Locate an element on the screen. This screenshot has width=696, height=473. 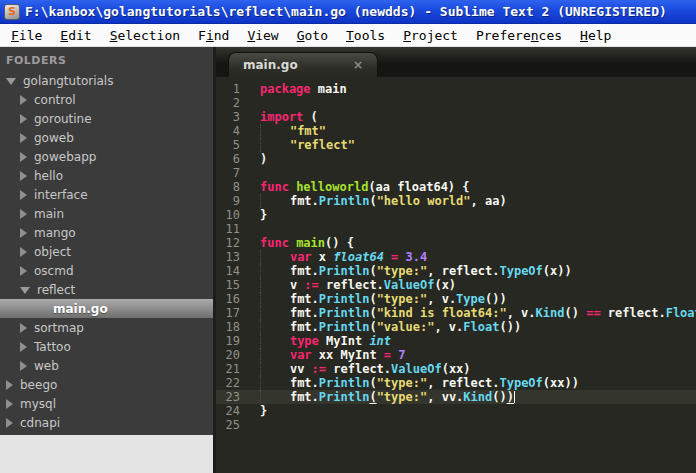
tree-item-label: goweb is located at coordinates (54, 138).